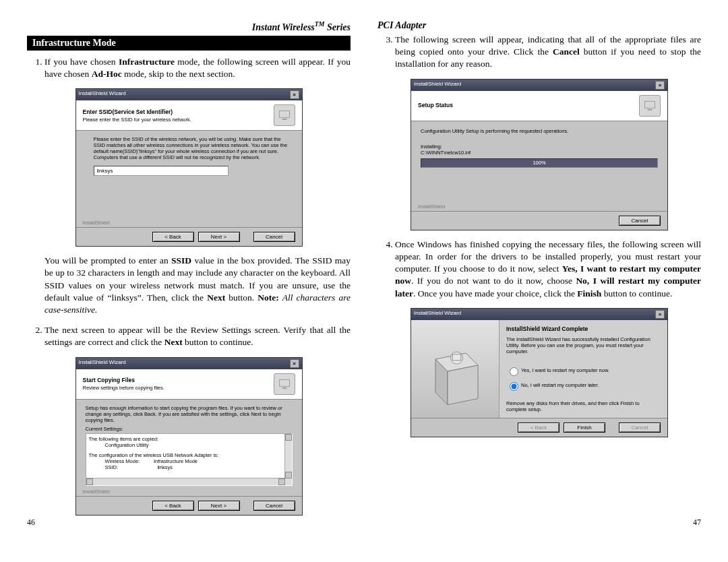  What do you see at coordinates (189, 27) in the screenshot?
I see `page-header-left: Instant WirelessTM Series` at bounding box center [189, 27].